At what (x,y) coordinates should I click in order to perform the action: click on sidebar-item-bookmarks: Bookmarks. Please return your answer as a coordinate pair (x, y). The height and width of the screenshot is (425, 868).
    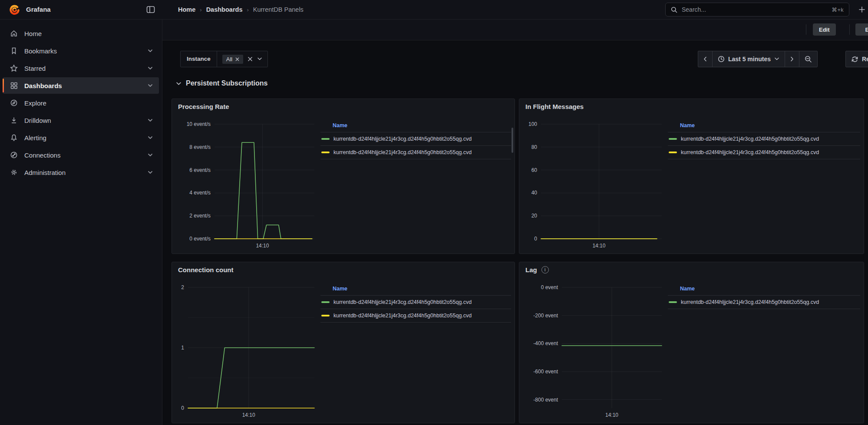
    Looking at the image, I should click on (81, 51).